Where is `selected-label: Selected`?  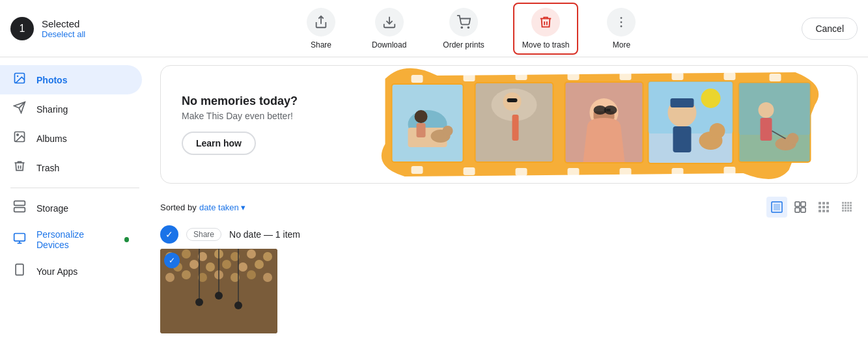
selected-label: Selected is located at coordinates (64, 23).